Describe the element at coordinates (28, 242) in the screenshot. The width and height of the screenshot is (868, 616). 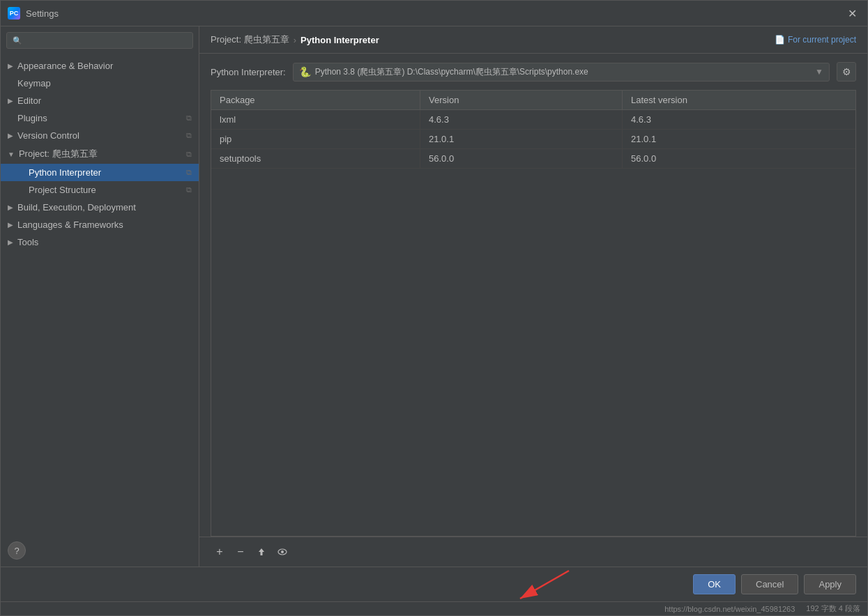
I see `sidebar-item-label: Tools` at that location.